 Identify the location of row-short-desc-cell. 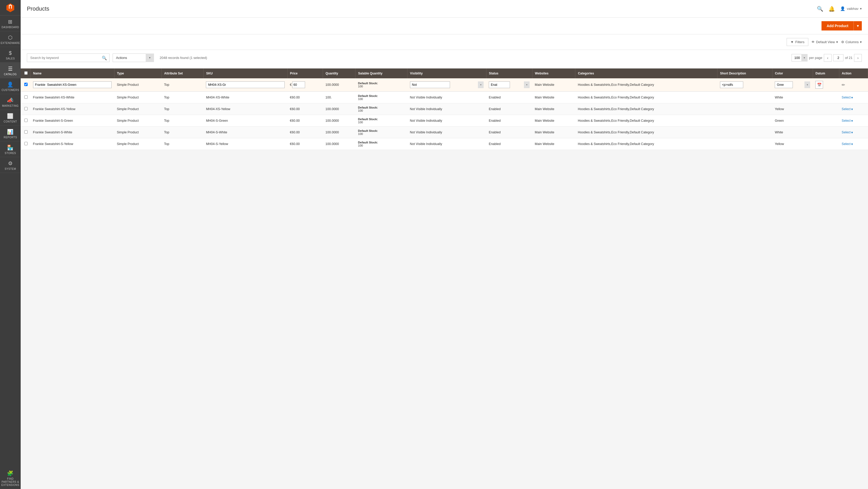
(745, 144).